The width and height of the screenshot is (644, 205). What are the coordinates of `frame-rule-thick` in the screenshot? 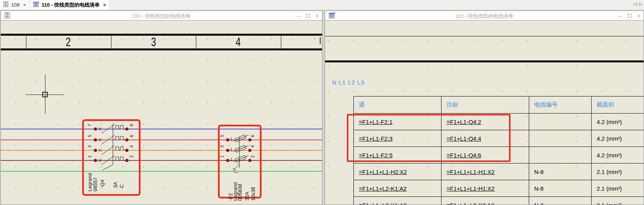 It's located at (484, 61).